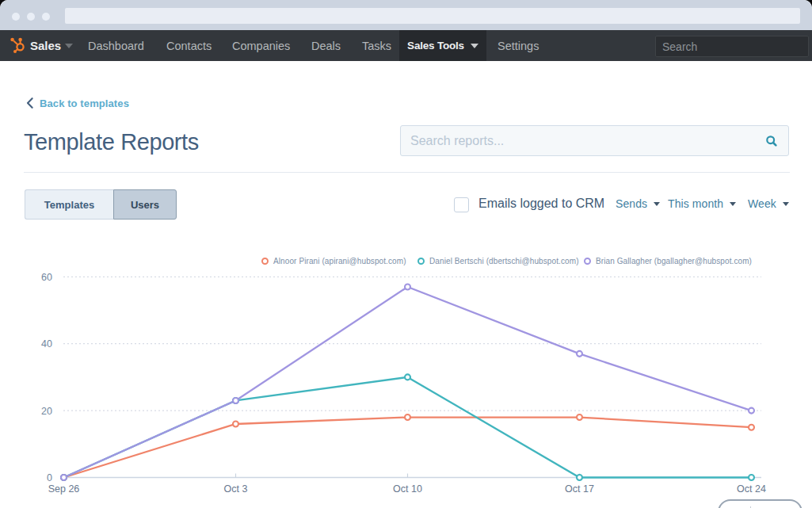 This screenshot has width=812, height=508. Describe the element at coordinates (443, 46) in the screenshot. I see `nav-item-sales-tools: Sales Tools` at that location.